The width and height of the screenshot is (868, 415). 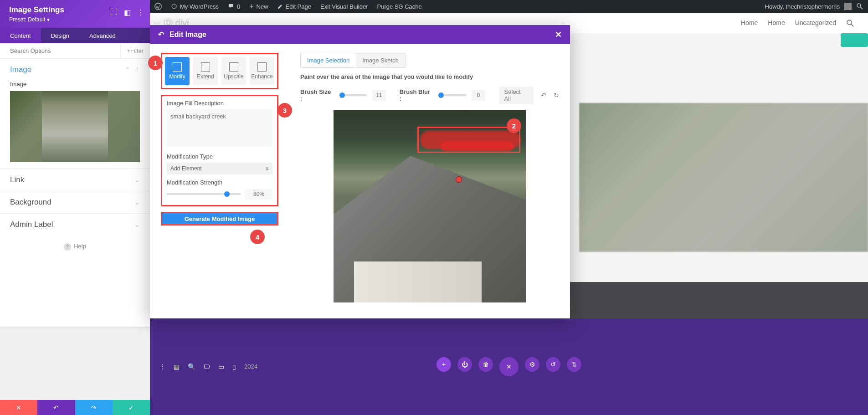 I want to click on mode-extend: Extend, so click(x=205, y=71).